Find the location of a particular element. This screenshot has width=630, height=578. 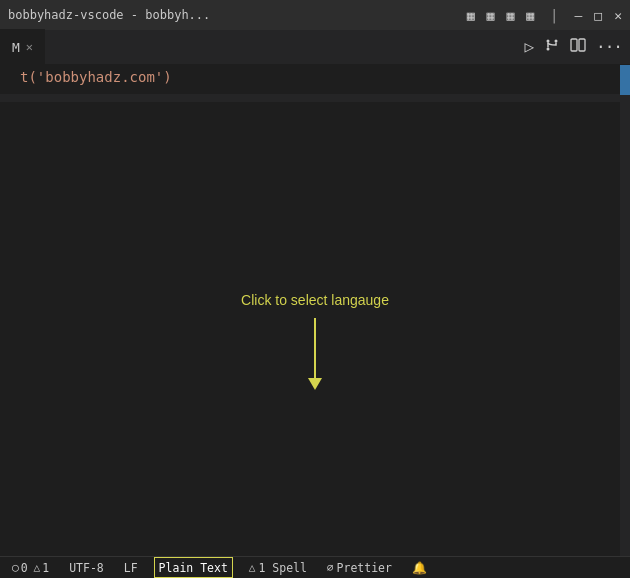

warning-triangle-icon: △ is located at coordinates (38, 568).